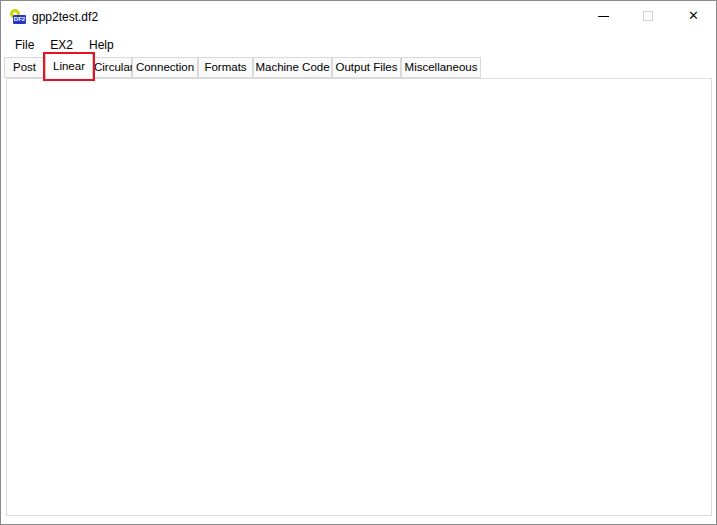  What do you see at coordinates (24, 45) in the screenshot?
I see `menu-file: File` at bounding box center [24, 45].